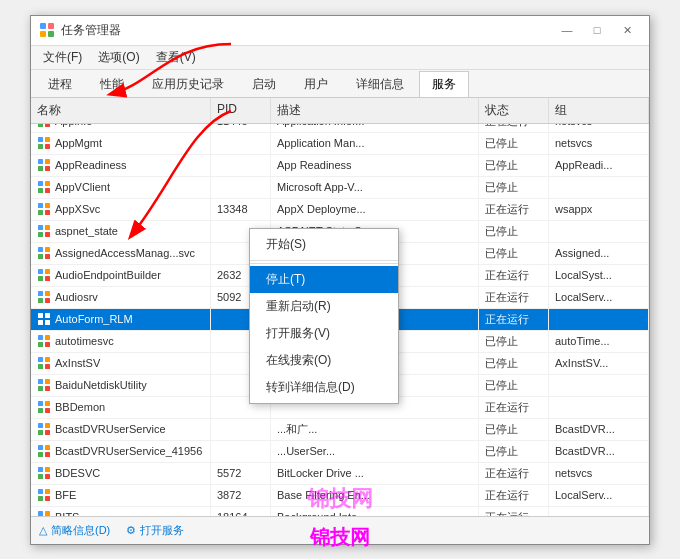  What do you see at coordinates (340, 144) in the screenshot?
I see `table-row: AppMgmt Application Man... 已停止 netsvcs` at bounding box center [340, 144].